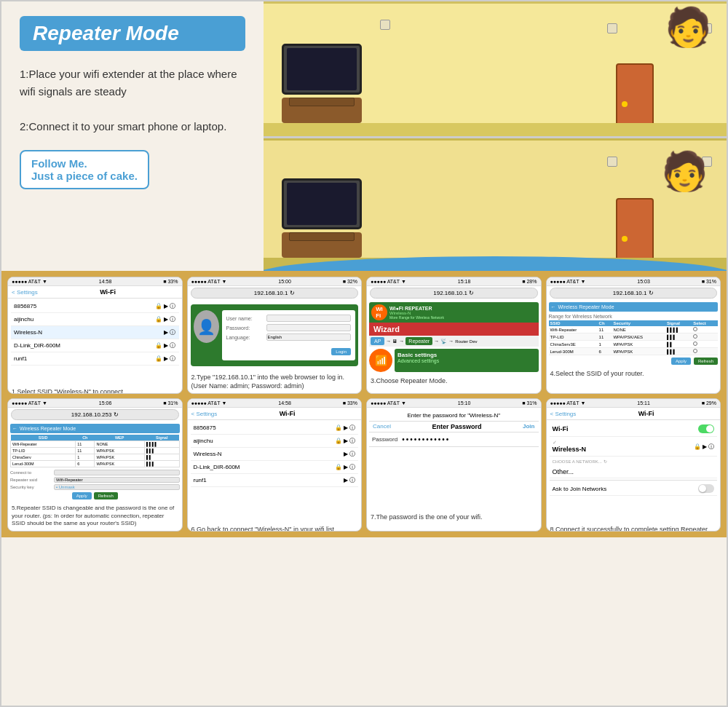  Describe the element at coordinates (529, 427) in the screenshot. I see `join-btn: Join` at that location.